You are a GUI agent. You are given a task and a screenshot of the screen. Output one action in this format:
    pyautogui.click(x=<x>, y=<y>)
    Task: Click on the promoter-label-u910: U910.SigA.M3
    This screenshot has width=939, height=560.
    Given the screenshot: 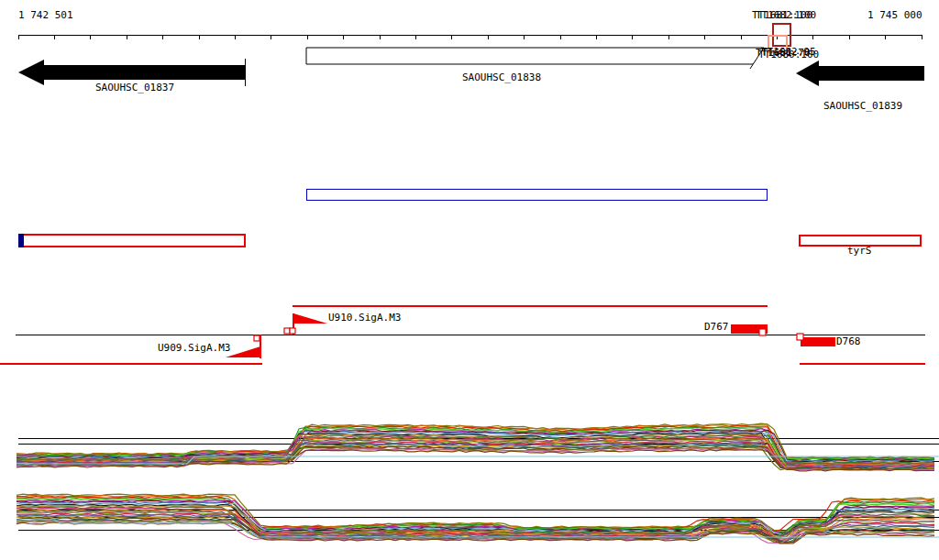 What is the action you would take?
    pyautogui.click(x=365, y=317)
    